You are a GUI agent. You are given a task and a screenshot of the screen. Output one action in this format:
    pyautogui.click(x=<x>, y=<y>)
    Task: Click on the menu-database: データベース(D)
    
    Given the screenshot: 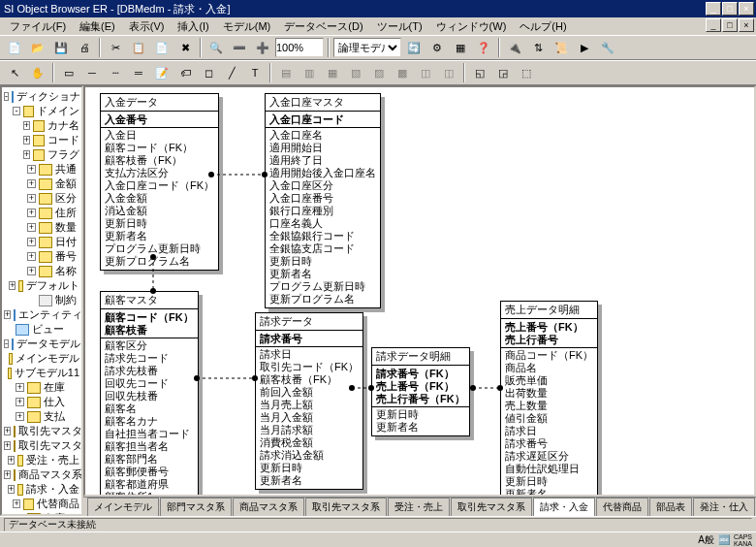 What is the action you would take?
    pyautogui.click(x=324, y=27)
    